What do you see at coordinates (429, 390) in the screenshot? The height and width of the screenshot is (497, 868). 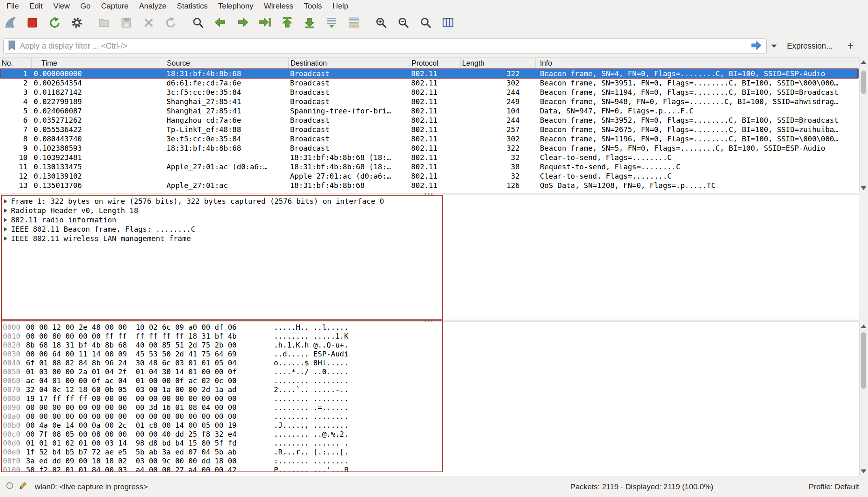 I see `hex-row: 007032 04 0c 12 18 60 0b 05 03 00 1a 00 …` at bounding box center [429, 390].